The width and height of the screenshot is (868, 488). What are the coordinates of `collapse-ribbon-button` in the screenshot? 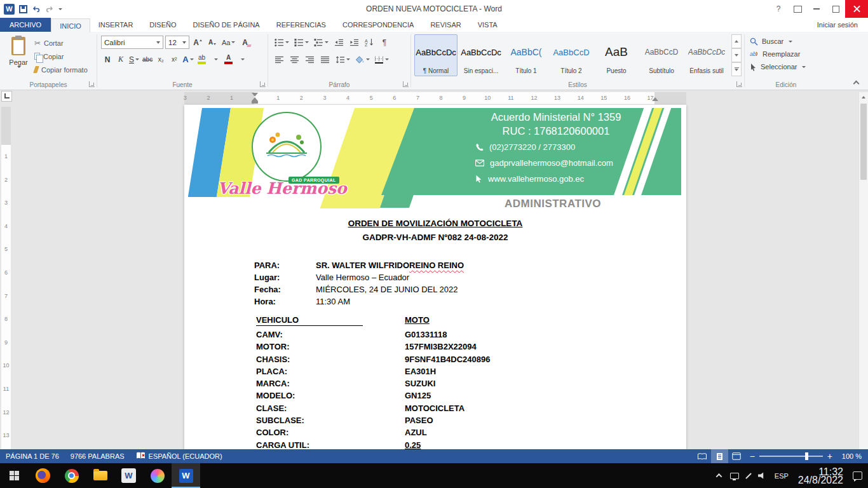 It's located at (856, 82).